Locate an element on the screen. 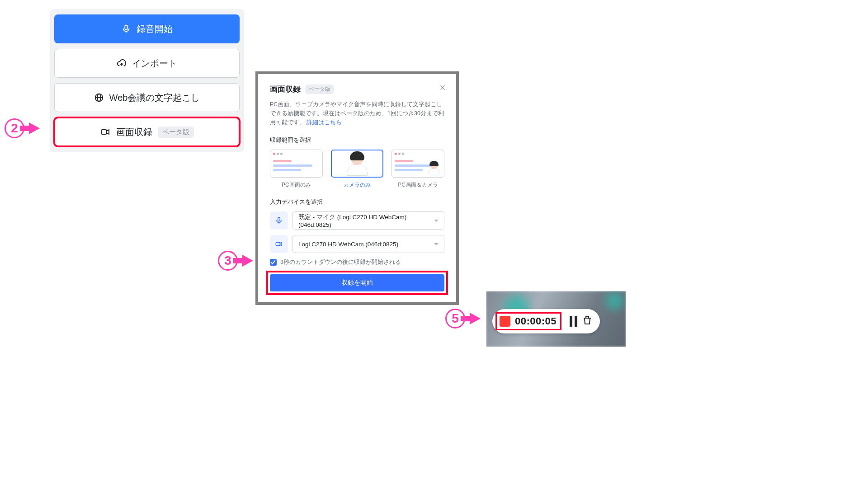 Image resolution: width=868 pixels, height=488 pixels. elapsed-time: 00:00:05 is located at coordinates (536, 321).